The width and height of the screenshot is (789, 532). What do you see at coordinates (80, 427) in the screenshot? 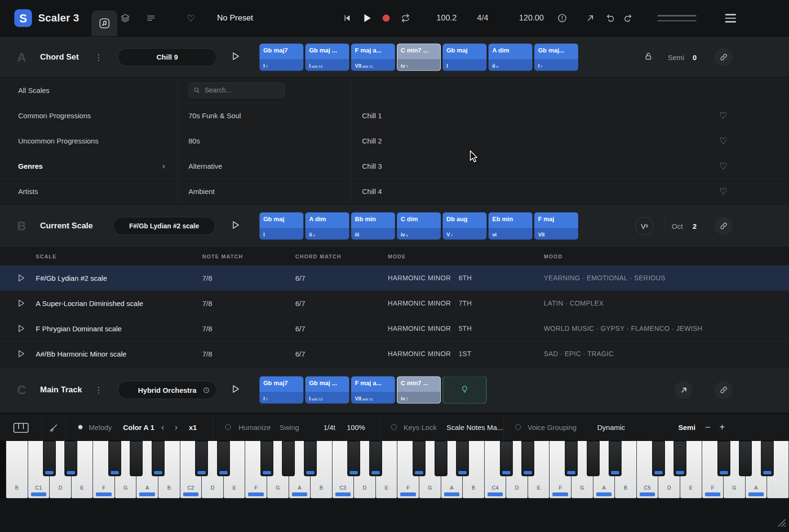
I see `melody-mode-dot` at bounding box center [80, 427].